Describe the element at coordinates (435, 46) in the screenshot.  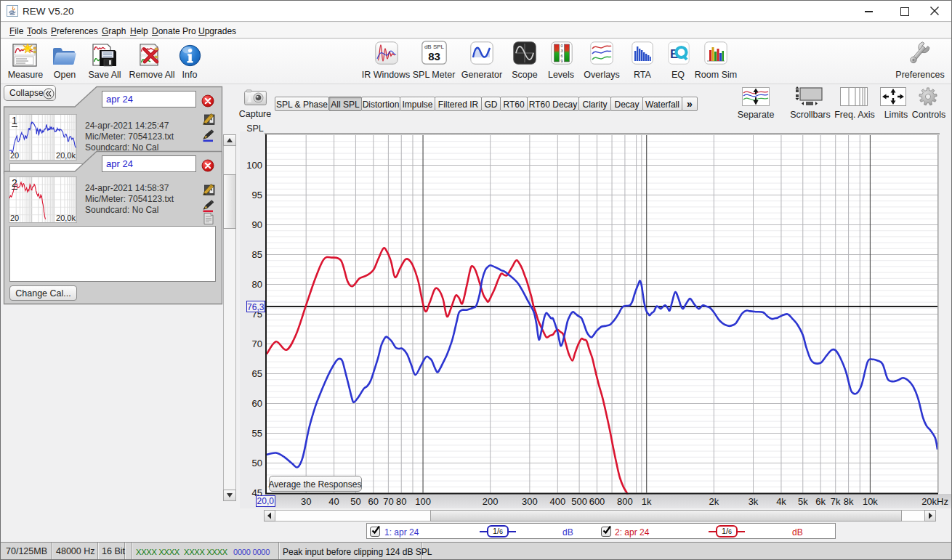
I see `svg-text: dB SPL` at that location.